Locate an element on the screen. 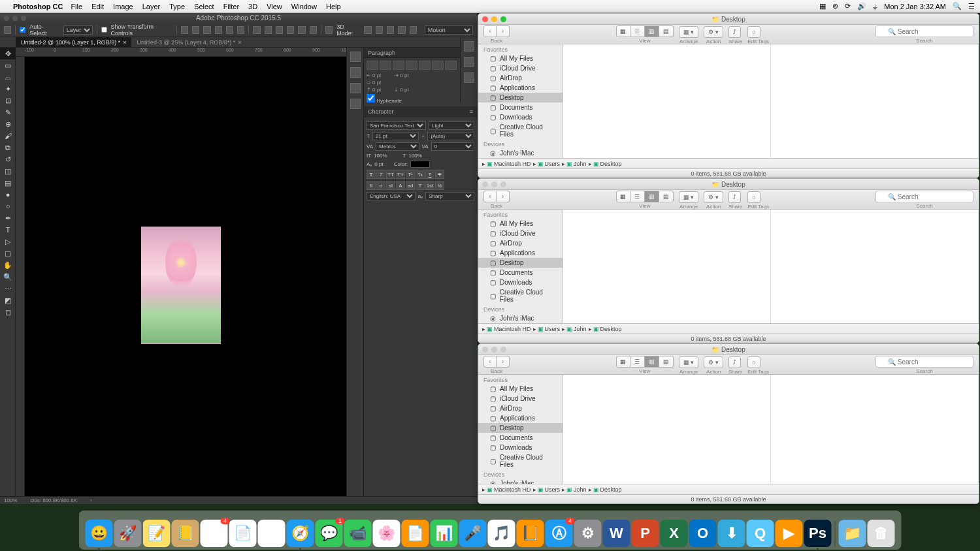  shape-tool: ▢ is located at coordinates (8, 253).